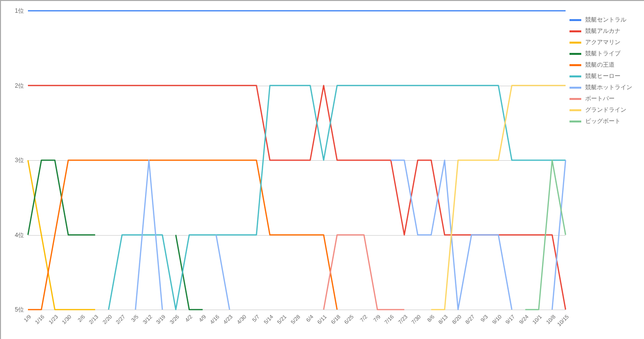 This screenshot has height=339, width=644. Describe the element at coordinates (376, 318) in the screenshot. I see `x-tick: 7/9` at that location.